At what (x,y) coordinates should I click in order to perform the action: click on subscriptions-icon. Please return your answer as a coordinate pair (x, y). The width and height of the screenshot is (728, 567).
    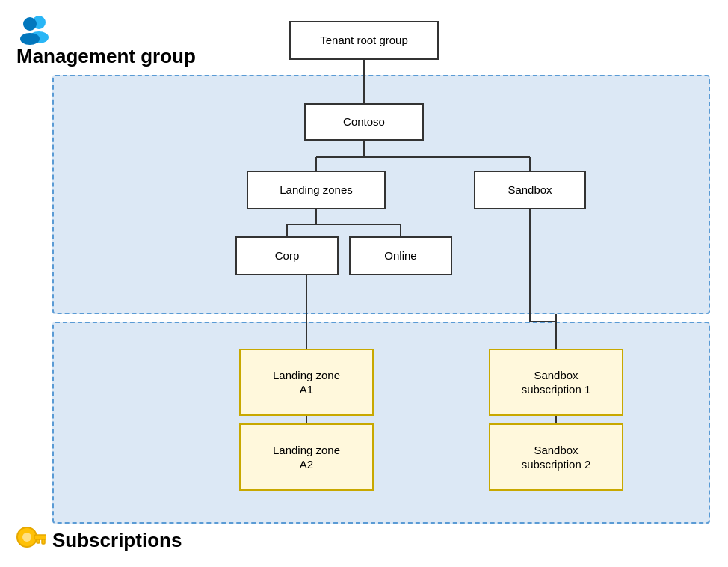
    Looking at the image, I should click on (31, 540).